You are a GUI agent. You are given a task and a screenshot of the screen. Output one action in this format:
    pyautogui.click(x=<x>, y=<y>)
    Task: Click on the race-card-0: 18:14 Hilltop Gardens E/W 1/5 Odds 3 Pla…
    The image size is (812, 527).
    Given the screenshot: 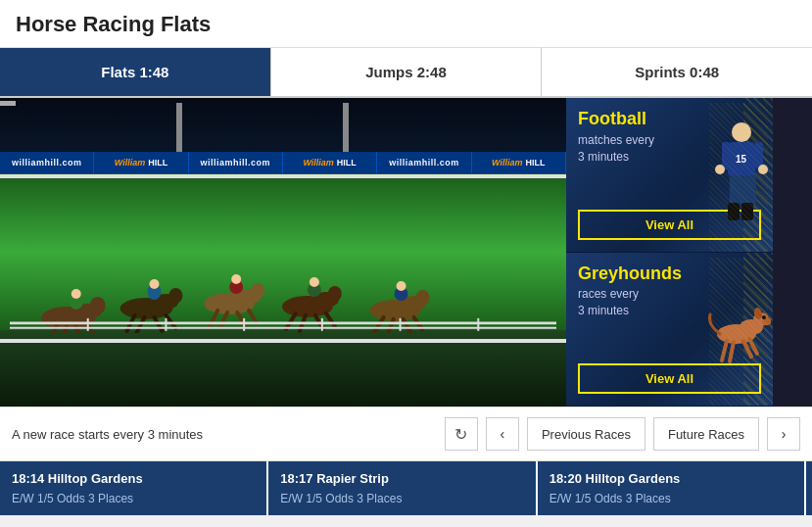 What is the action you would take?
    pyautogui.click(x=134, y=488)
    